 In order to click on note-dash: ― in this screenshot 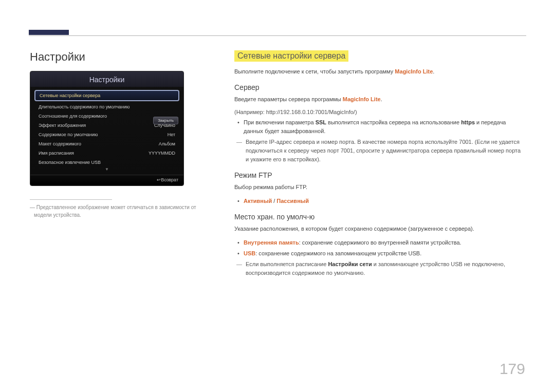, I will do `click(32, 208)`.